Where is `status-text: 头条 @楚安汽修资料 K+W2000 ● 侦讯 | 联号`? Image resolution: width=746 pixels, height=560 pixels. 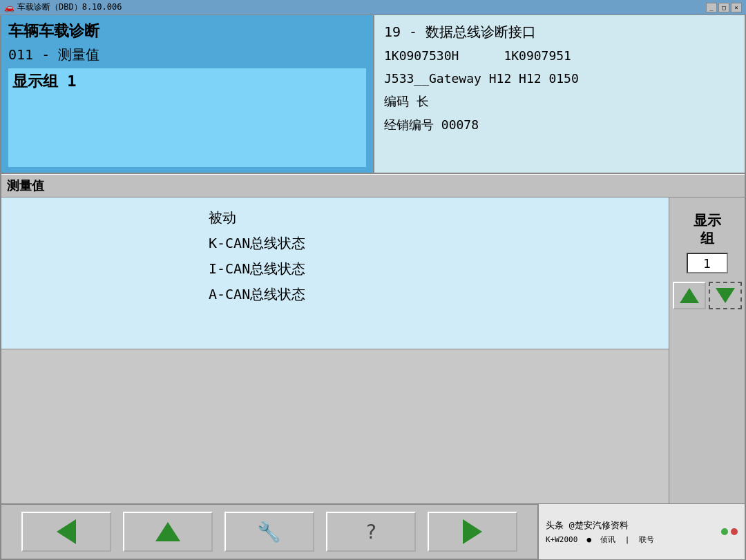 status-text: 头条 @楚安汽修资料 K+W2000 ● 侦讯 | 联号 is located at coordinates (630, 532).